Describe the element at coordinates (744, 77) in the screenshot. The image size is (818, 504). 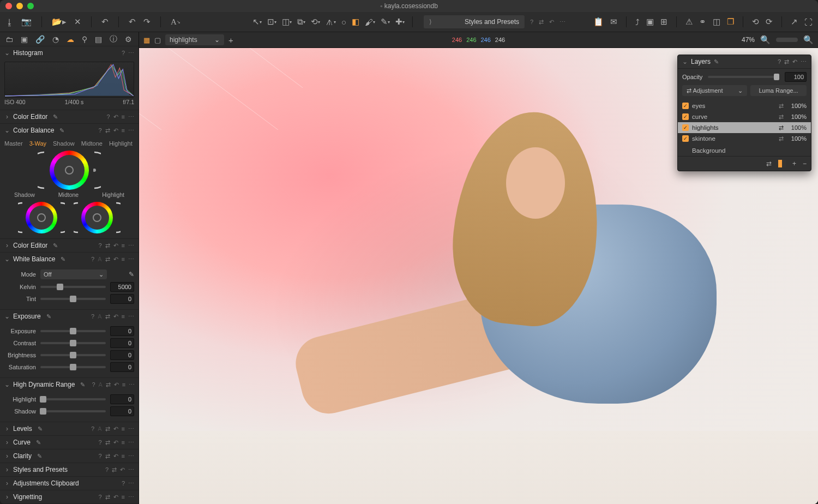
I see `opacity-slider` at that location.